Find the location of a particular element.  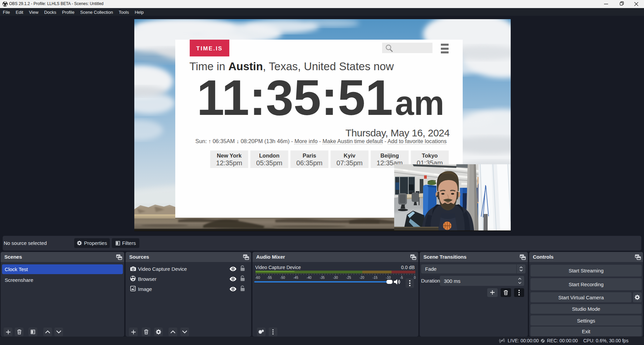

svg-text: -30 is located at coordinates (336, 277).